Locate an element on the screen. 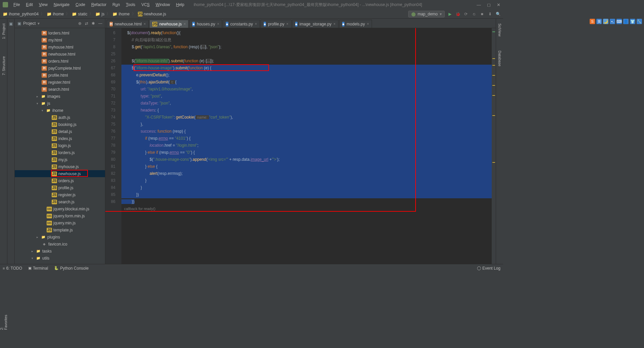  run-config-selector: ⬤map_demo▾ is located at coordinates (427, 14).